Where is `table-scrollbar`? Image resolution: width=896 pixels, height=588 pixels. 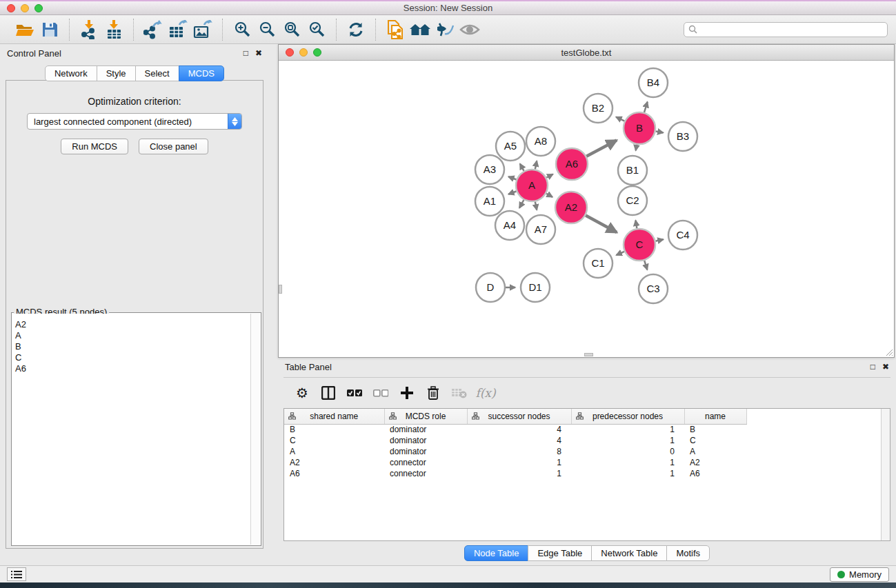 table-scrollbar is located at coordinates (886, 474).